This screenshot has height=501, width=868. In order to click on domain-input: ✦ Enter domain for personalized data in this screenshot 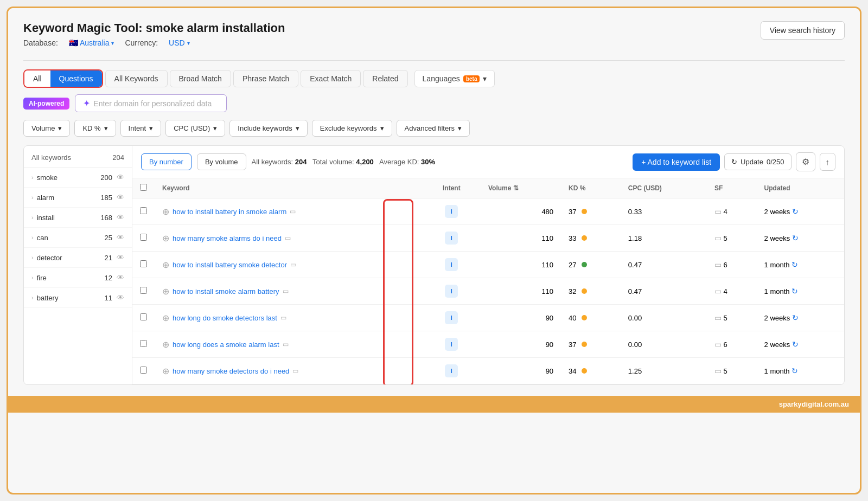, I will do `click(151, 103)`.